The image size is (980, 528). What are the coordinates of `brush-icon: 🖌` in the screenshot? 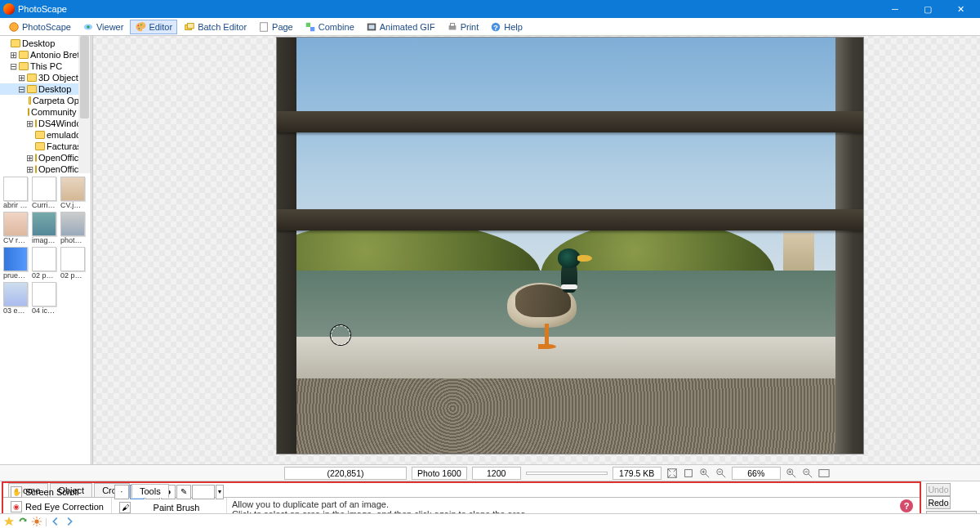 It's located at (125, 508).